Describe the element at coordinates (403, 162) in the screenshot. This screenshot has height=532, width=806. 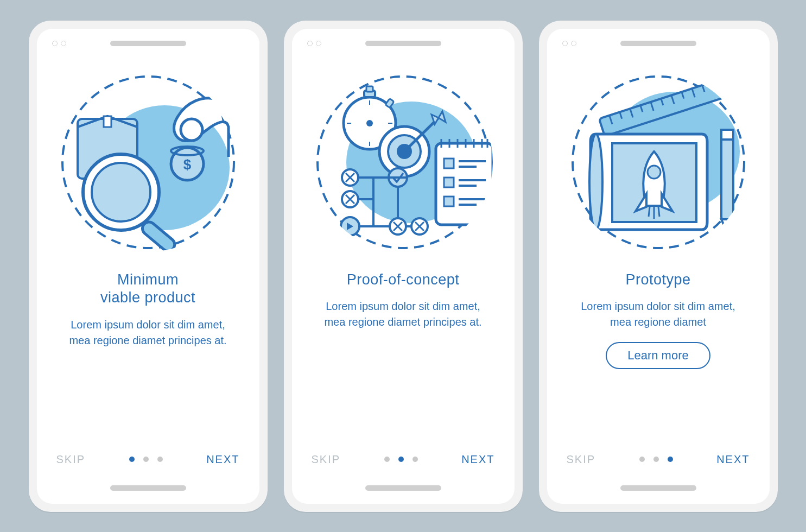
I see `poc-illustration` at that location.